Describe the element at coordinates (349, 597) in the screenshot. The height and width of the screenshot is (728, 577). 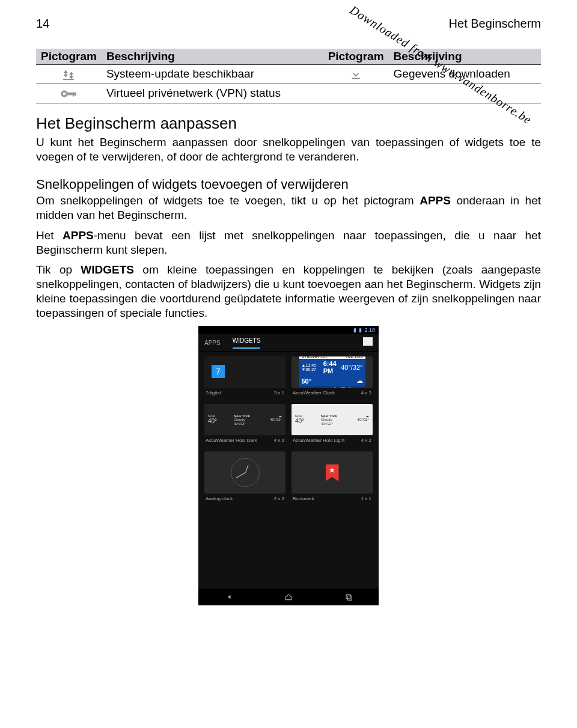
I see `recent-icon` at that location.